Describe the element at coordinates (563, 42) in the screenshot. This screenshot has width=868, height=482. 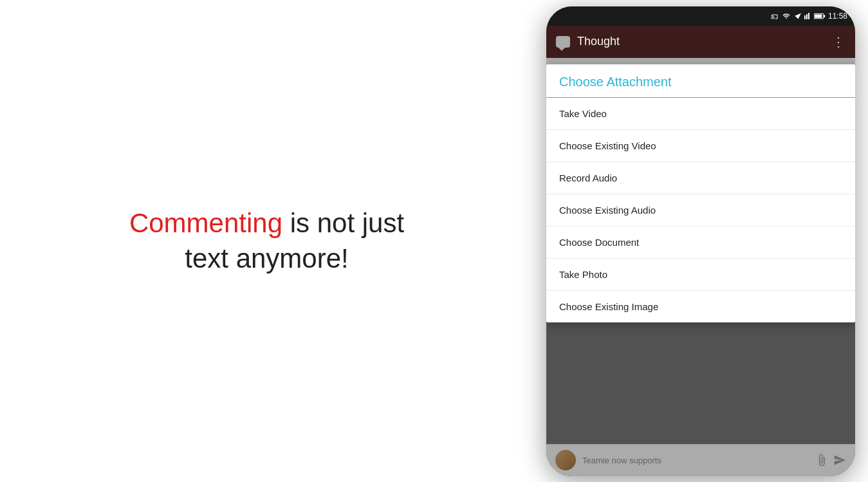
I see `thought-bubble-icon` at that location.